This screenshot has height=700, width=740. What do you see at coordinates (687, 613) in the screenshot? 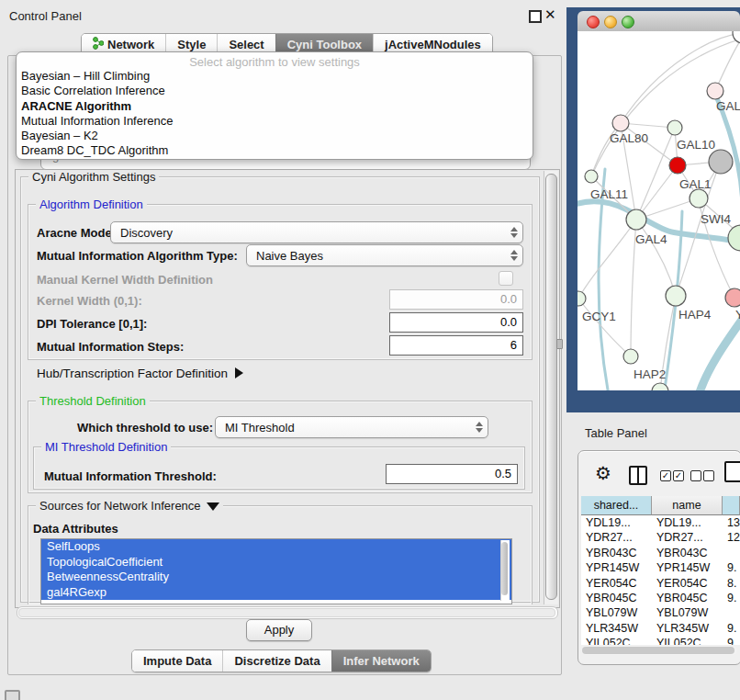
I see `table-cell: YBL079W` at bounding box center [687, 613].